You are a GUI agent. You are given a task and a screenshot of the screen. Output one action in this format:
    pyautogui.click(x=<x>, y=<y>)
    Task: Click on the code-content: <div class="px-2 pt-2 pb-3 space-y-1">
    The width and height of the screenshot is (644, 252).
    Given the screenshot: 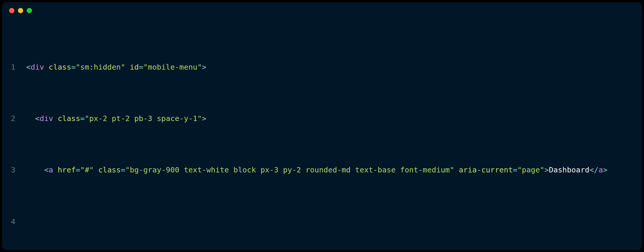 What is the action you would take?
    pyautogui.click(x=331, y=119)
    